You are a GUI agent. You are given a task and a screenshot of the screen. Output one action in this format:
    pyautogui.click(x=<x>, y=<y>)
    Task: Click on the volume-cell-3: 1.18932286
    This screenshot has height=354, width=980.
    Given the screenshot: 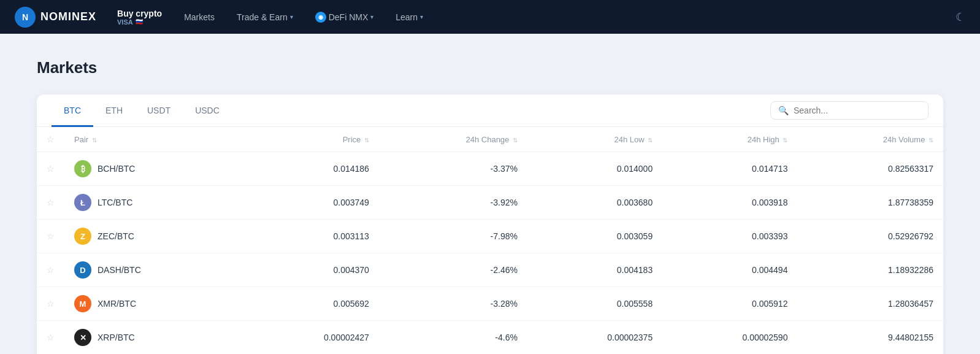 What is the action you would take?
    pyautogui.click(x=870, y=270)
    